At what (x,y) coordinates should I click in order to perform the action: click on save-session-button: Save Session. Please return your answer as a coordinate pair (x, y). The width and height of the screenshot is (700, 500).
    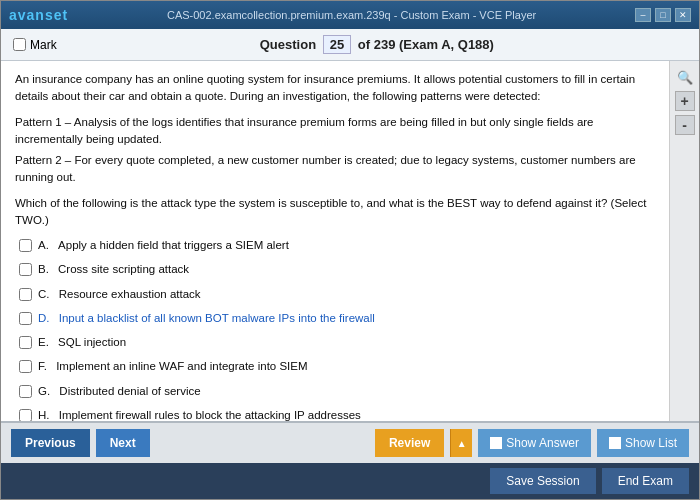
    Looking at the image, I should click on (542, 481).